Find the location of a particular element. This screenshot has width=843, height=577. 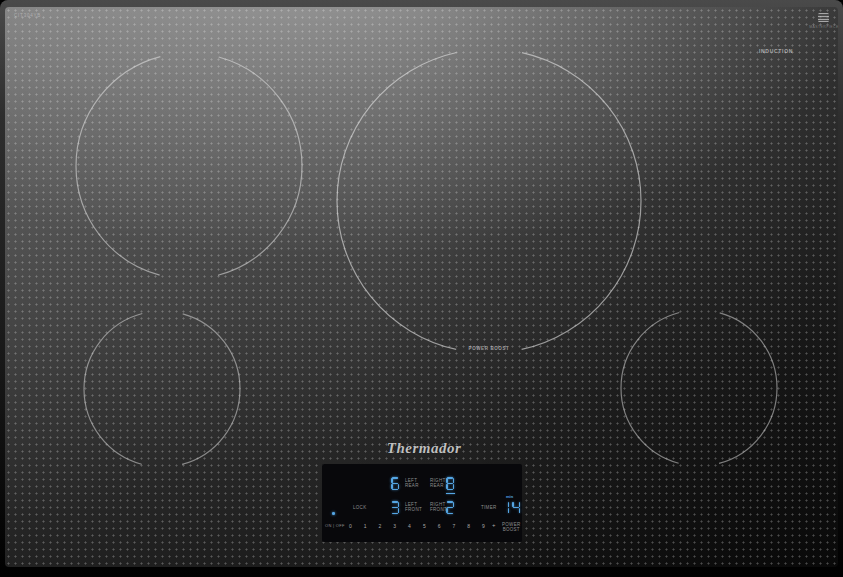

on-off-key: ON | OFF is located at coordinates (335, 526).